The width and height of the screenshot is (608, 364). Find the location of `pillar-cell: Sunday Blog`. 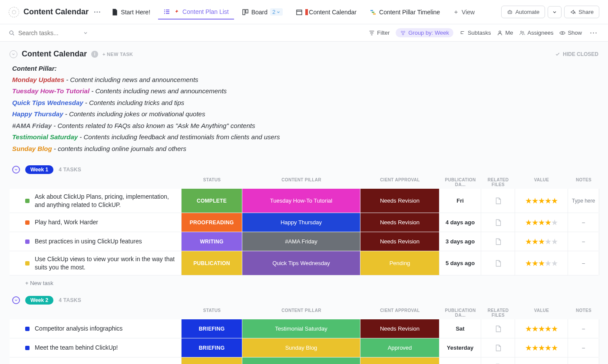

pillar-cell: Sunday Blog is located at coordinates (301, 348).